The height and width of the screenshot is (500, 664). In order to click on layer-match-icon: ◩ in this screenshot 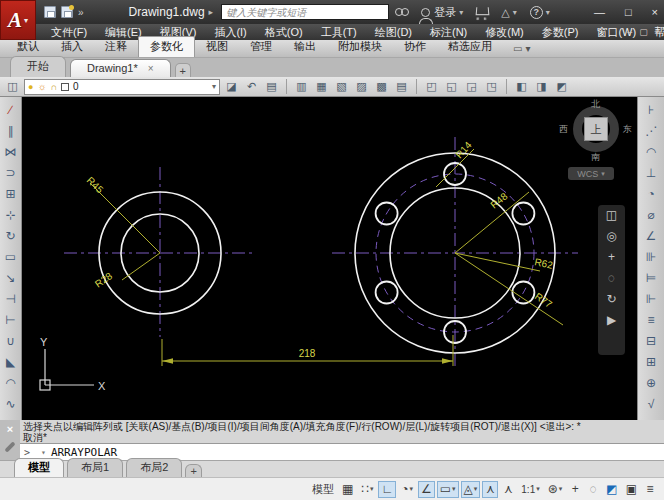, I will do `click(562, 87)`.